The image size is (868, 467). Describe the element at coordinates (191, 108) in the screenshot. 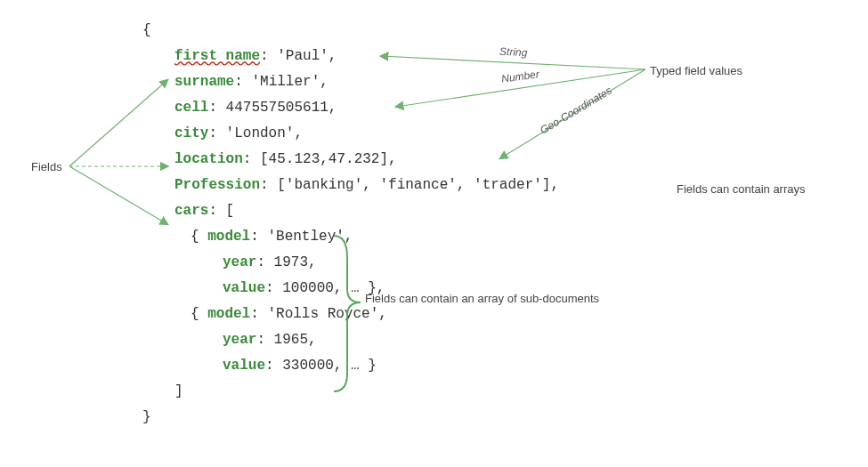

I see `key-cell: cell` at that location.